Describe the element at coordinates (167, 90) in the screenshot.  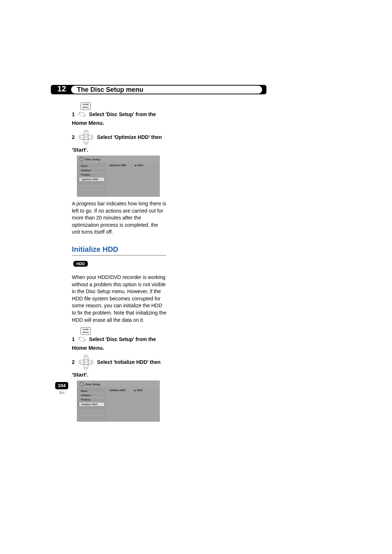
I see `chapter-title: The Disc Setup menu` at that location.